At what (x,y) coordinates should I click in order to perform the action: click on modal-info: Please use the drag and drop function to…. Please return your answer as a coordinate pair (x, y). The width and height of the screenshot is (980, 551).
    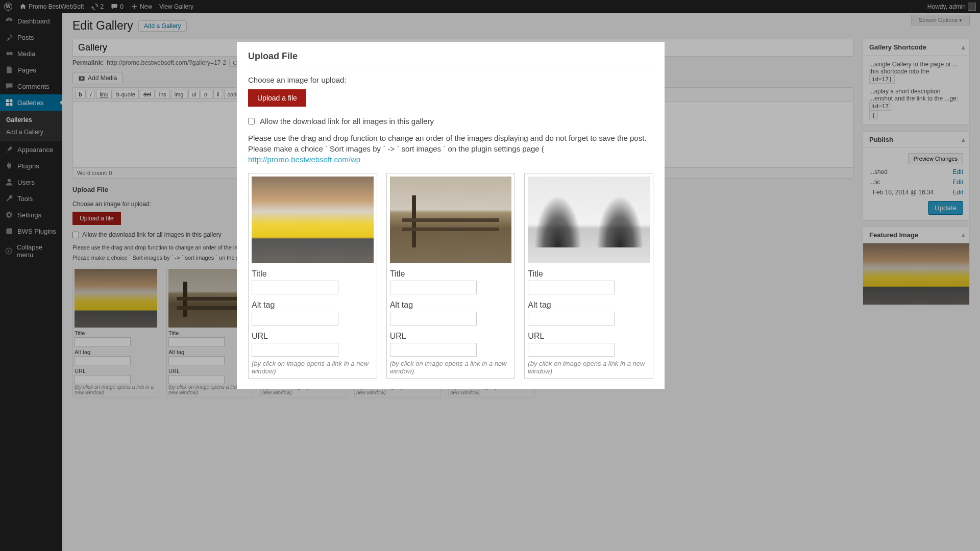
    Looking at the image, I should click on (451, 149).